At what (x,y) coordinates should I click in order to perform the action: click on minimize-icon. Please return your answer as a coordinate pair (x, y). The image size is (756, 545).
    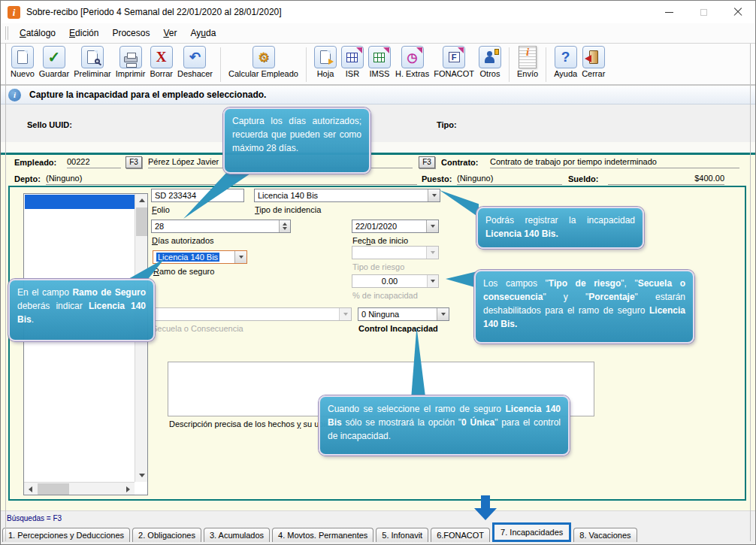
    Looking at the image, I should click on (669, 12).